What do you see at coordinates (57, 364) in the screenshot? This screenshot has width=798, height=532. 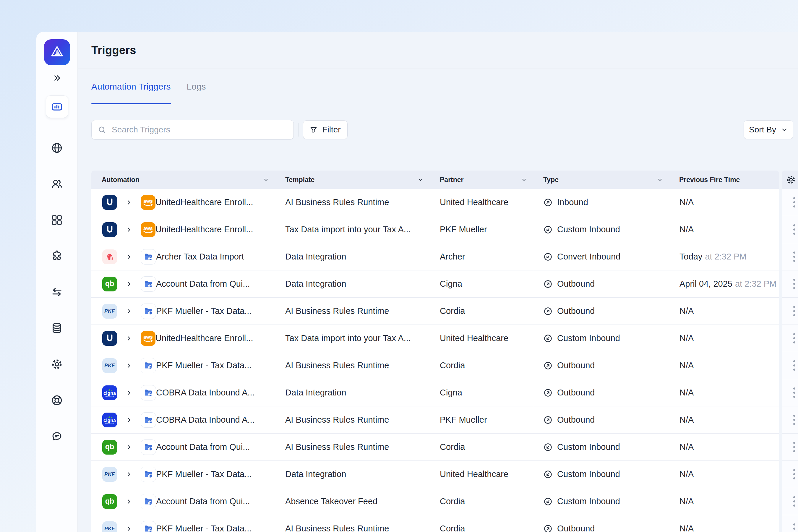 I see `sidebar-item-settings` at bounding box center [57, 364].